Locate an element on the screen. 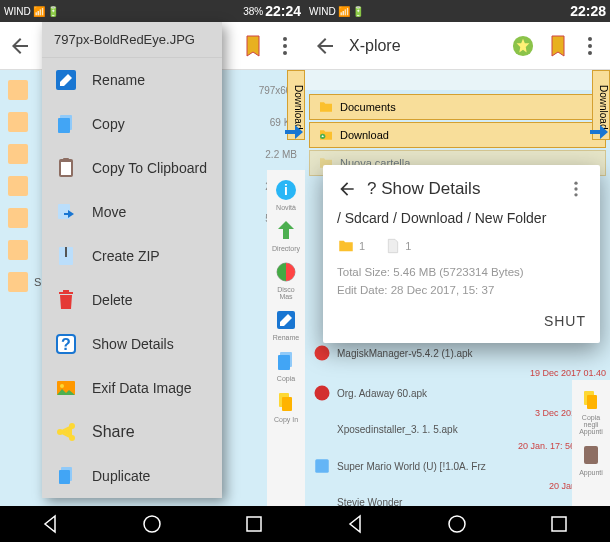 The width and height of the screenshot is (610, 542). folder-count: 1 is located at coordinates (351, 246).